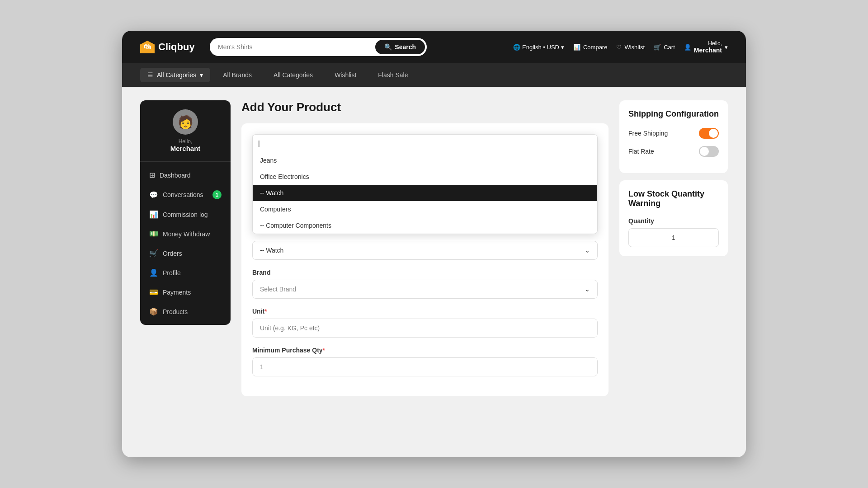  What do you see at coordinates (425, 272) in the screenshot?
I see `brand-label: Brand` at bounding box center [425, 272].